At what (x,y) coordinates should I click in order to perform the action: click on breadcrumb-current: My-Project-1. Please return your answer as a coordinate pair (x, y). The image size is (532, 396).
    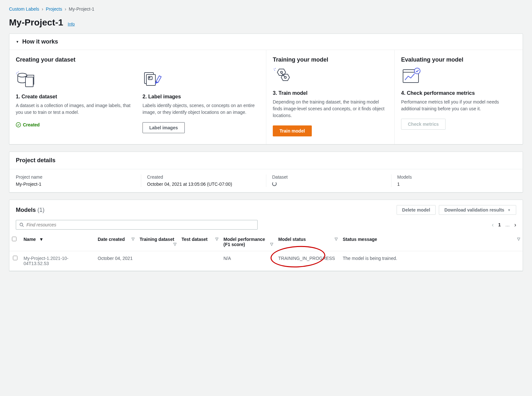
    Looking at the image, I should click on (81, 9).